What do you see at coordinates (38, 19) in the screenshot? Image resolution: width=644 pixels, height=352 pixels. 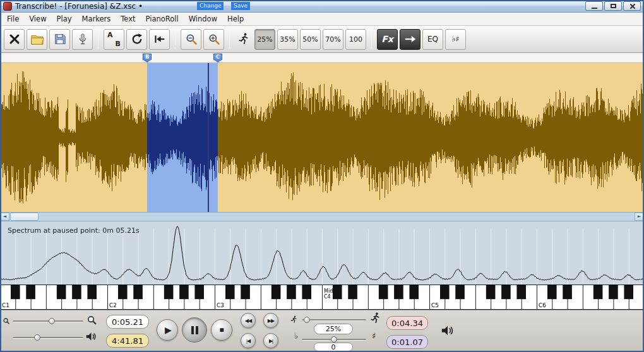 I see `menu-view: View` at bounding box center [38, 19].